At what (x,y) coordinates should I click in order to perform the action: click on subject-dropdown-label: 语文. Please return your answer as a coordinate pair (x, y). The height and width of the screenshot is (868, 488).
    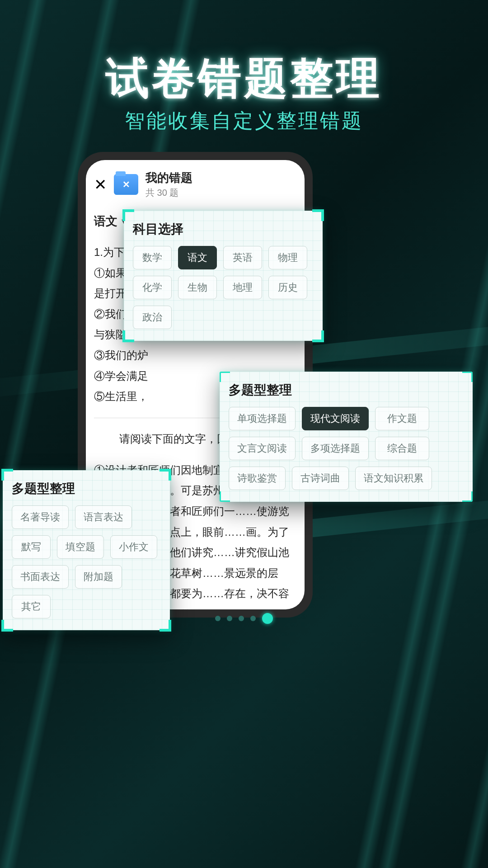
    Looking at the image, I should click on (106, 222).